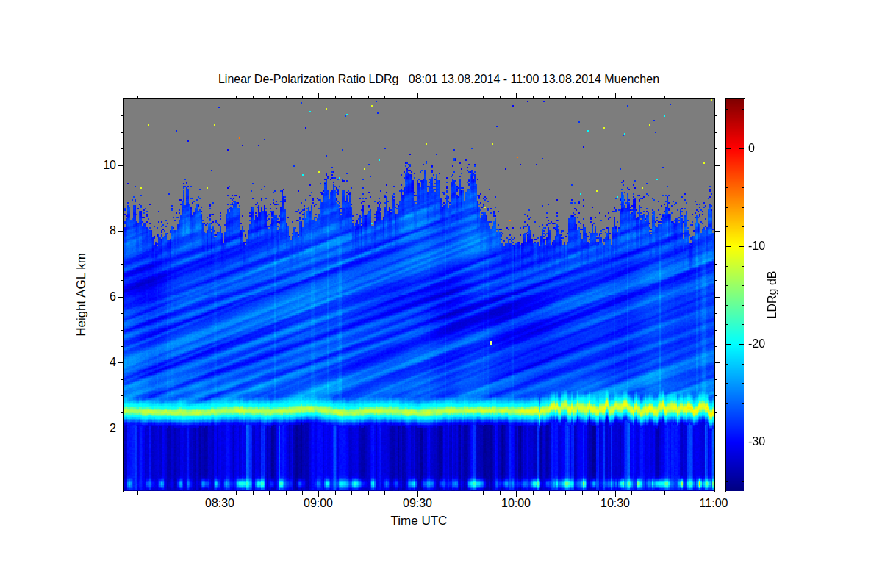 This screenshot has width=882, height=588. I want to click on y-tick-label: 2, so click(94, 429).